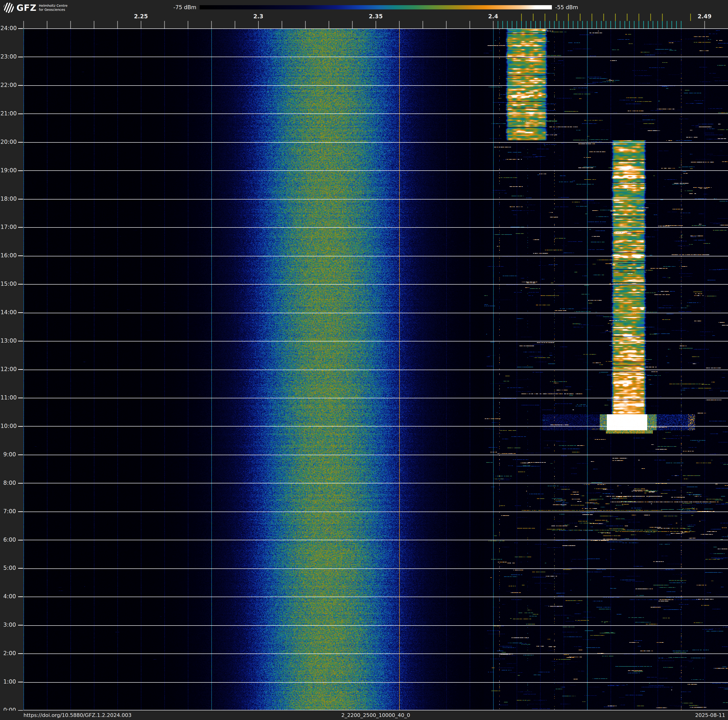 Image resolution: width=728 pixels, height=720 pixels. I want to click on freq-label: 2.25, so click(141, 17).